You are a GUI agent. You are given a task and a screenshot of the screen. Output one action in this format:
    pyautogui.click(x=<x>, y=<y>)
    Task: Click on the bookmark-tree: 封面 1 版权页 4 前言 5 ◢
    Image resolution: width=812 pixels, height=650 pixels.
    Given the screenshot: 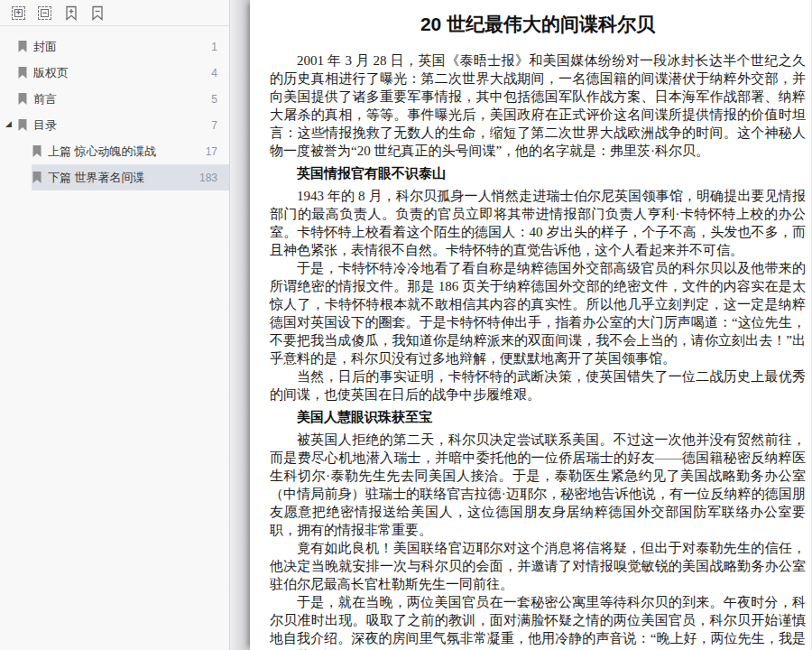 What is the action you would take?
    pyautogui.click(x=115, y=108)
    